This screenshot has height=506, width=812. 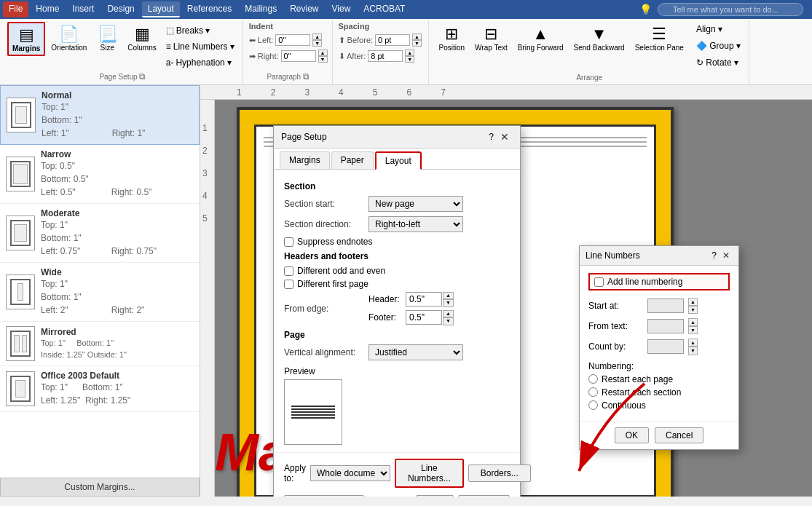 What do you see at coordinates (100, 293) in the screenshot?
I see `margins-item-wide: Wide Top: 1"Bottom: 1" Left: 2"Right: 2"` at bounding box center [100, 293].